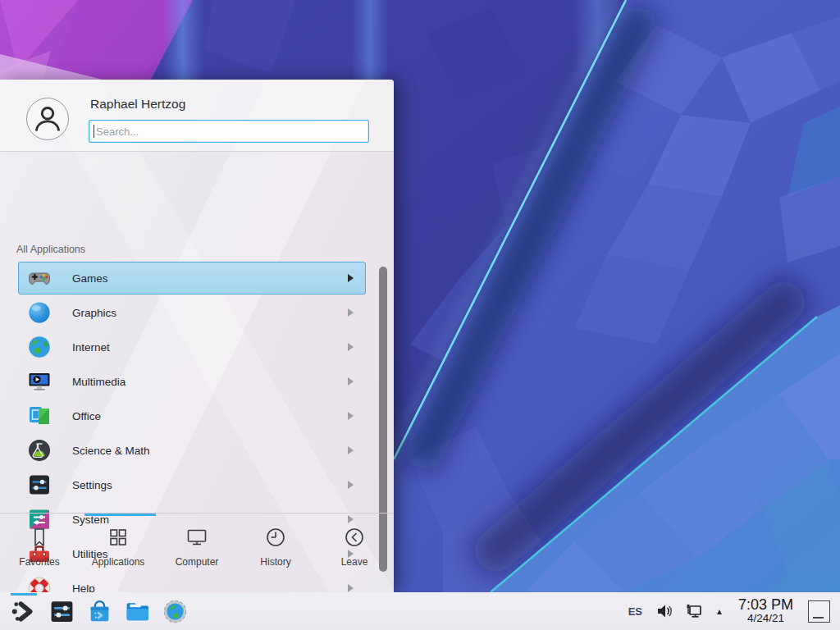 The image size is (840, 630). I want to click on expand-tray-icon: ▲, so click(719, 611).